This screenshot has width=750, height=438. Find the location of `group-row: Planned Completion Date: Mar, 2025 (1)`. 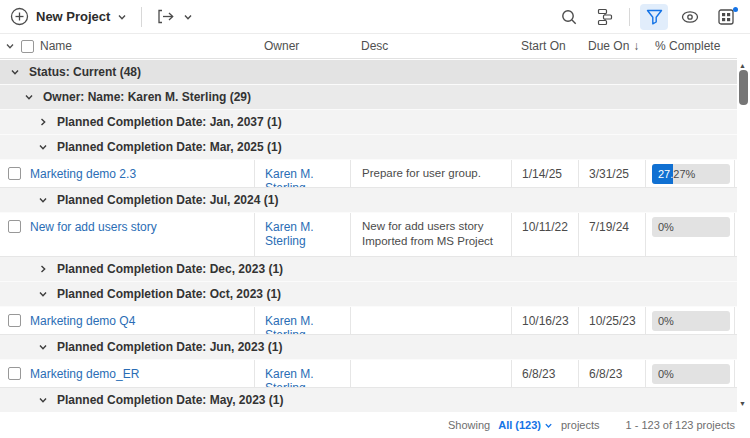

group-row: Planned Completion Date: Mar, 2025 (1) is located at coordinates (368, 148).